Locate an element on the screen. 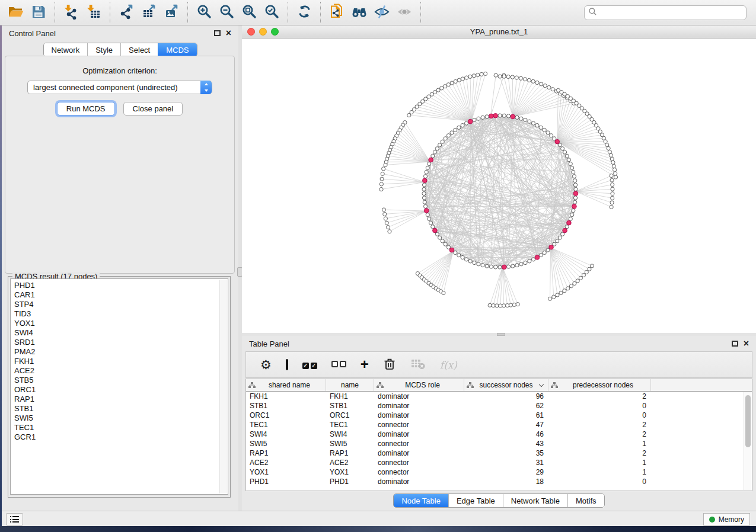 Image resolution: width=756 pixels, height=532 pixels. zoom-out-button is located at coordinates (227, 12).